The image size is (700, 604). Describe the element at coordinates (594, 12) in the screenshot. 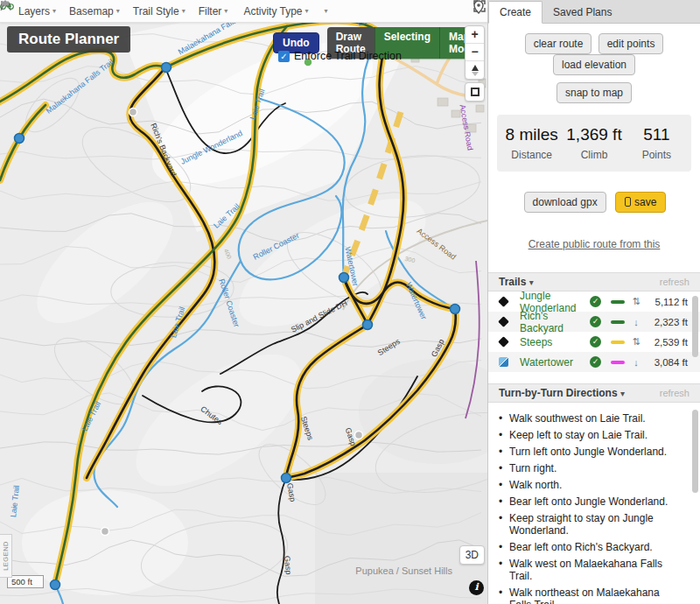

I see `sidebar-tabs: Create Saved Plans` at that location.